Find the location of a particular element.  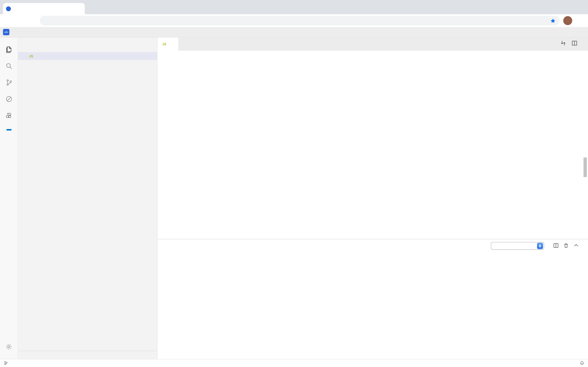

debug-icon is located at coordinates (9, 99).